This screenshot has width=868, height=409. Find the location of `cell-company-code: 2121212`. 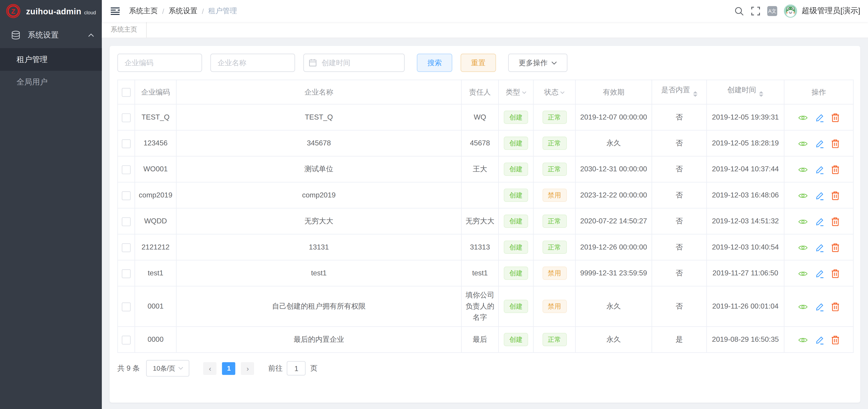

cell-company-code: 2121212 is located at coordinates (156, 247).